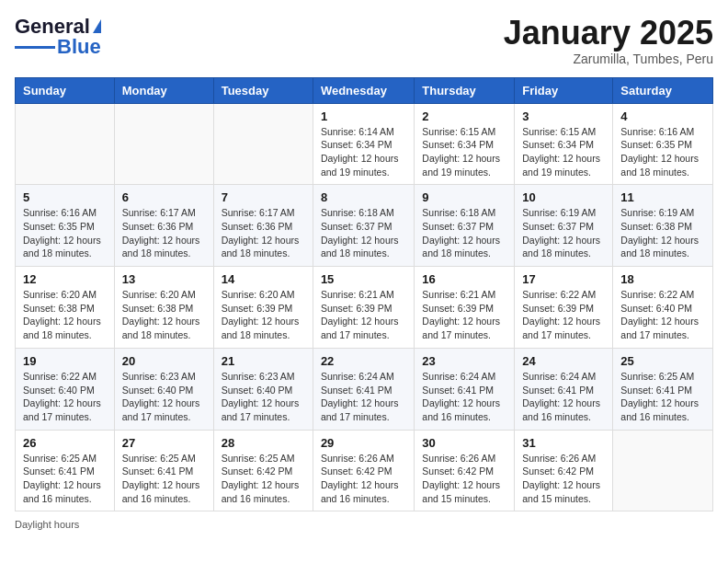  Describe the element at coordinates (663, 116) in the screenshot. I see `day-number: 4` at that location.